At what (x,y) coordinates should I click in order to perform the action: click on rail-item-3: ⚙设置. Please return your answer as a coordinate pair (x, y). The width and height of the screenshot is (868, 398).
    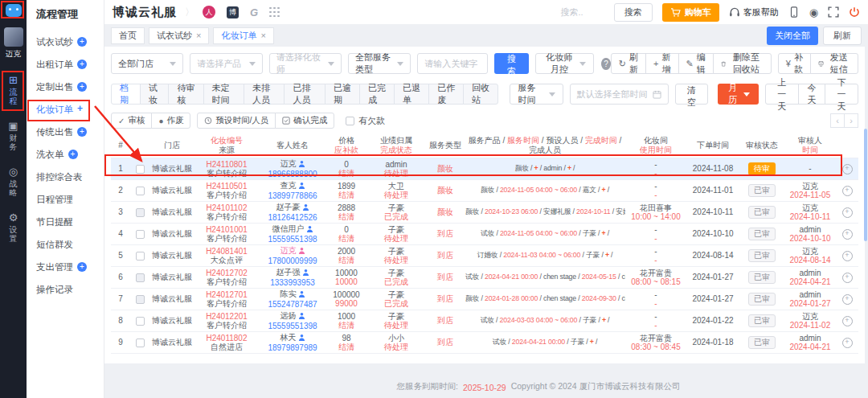
    Looking at the image, I should click on (13, 227).